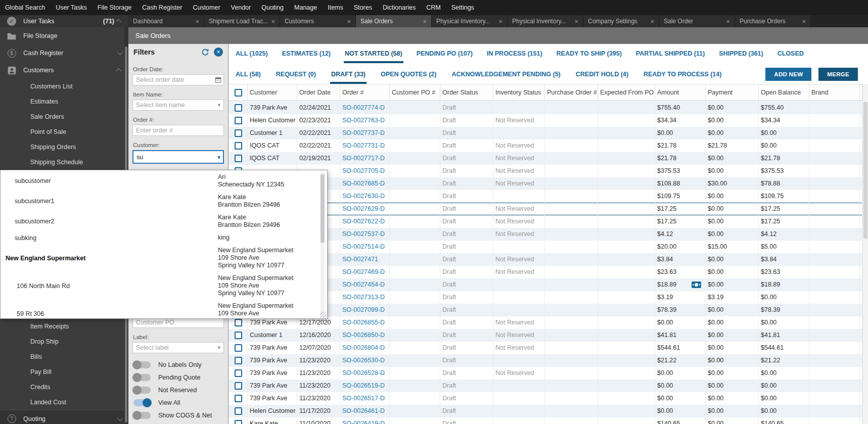 Image resolution: width=868 pixels, height=424 pixels. What do you see at coordinates (838, 74) in the screenshot?
I see `merge-button: MERGE` at bounding box center [838, 74].